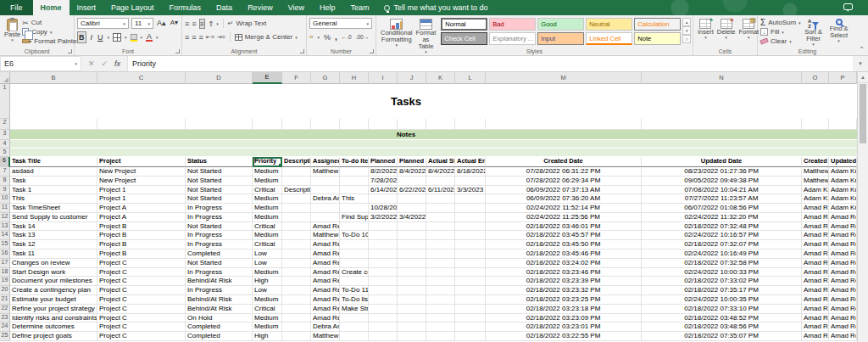 The width and height of the screenshot is (868, 342). Describe the element at coordinates (142, 273) in the screenshot. I see `cell-C18: Project C` at that location.